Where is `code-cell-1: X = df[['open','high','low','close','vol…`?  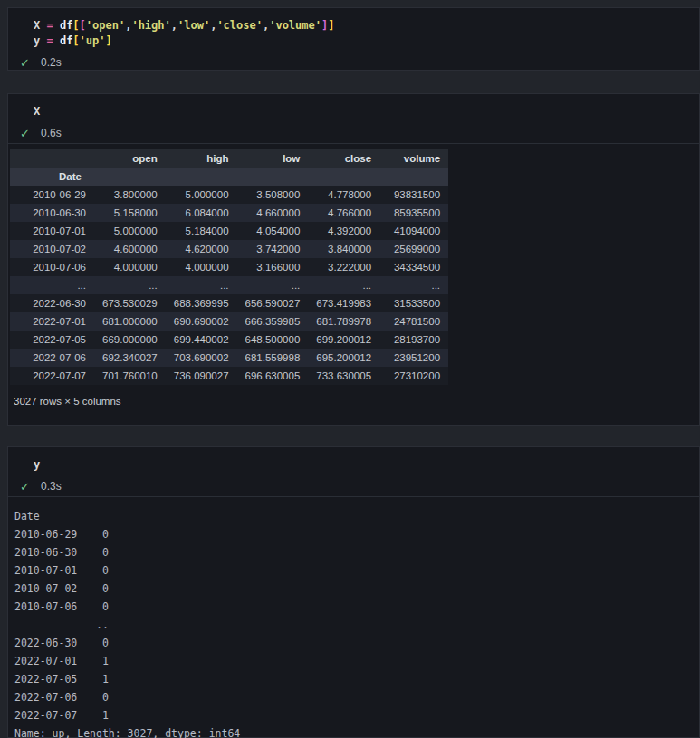 code-cell-1: X = df[['open','high','low','close','vol… is located at coordinates (353, 39).